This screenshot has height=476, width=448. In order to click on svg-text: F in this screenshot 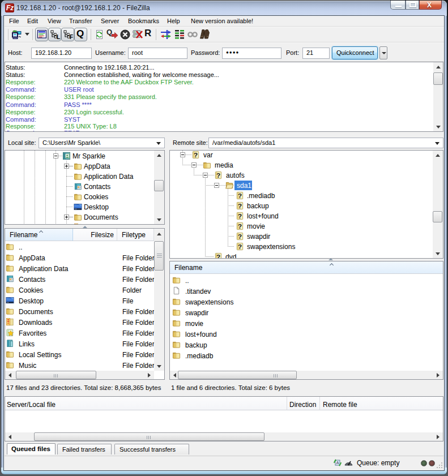, I will do `click(71, 37)`.